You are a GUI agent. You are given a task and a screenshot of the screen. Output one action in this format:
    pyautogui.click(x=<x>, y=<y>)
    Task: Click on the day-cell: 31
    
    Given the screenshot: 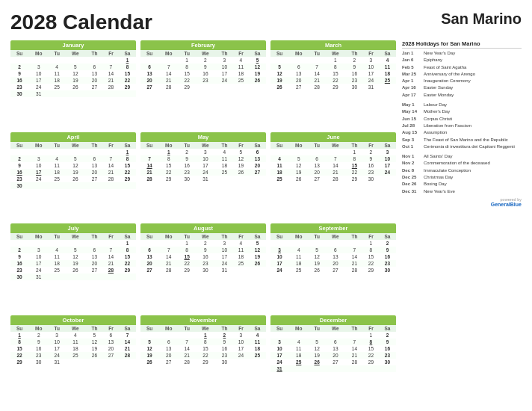 What is the action you would take?
    pyautogui.click(x=224, y=271)
    